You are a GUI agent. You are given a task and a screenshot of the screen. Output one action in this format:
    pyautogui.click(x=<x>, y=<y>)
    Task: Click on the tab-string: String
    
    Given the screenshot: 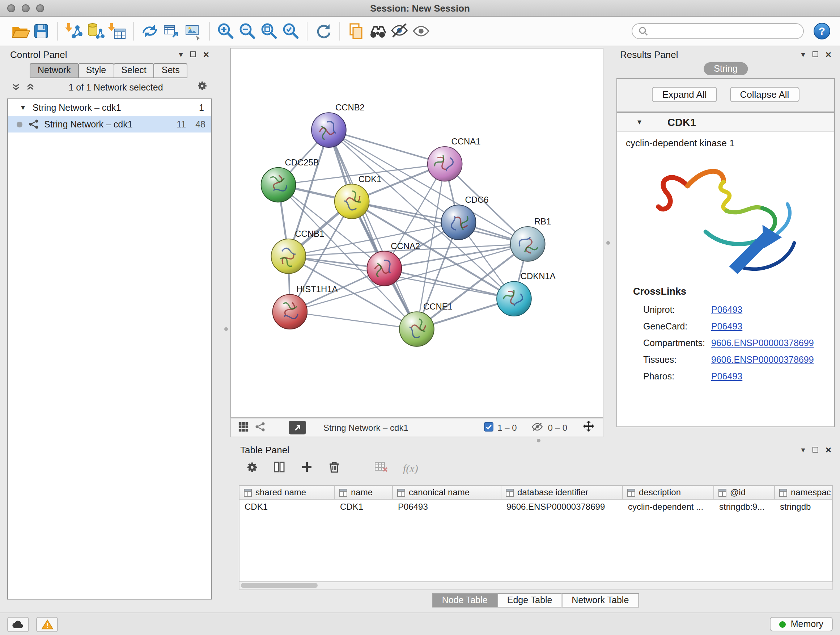 What is the action you would take?
    pyautogui.click(x=725, y=69)
    